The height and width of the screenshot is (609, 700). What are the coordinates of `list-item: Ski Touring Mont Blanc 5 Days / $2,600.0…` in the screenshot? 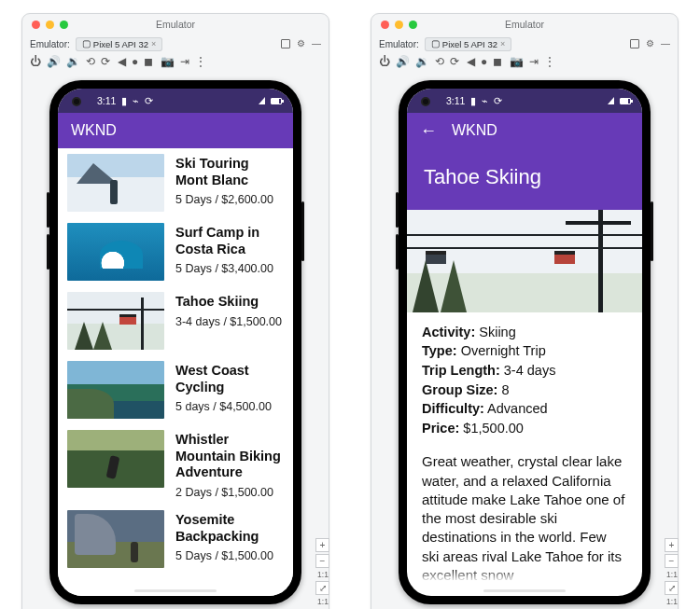 It's located at (175, 183).